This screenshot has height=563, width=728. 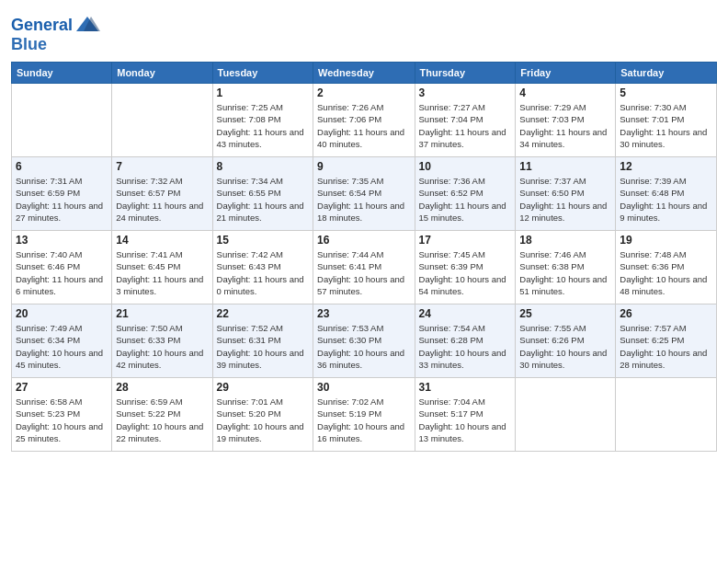 What do you see at coordinates (565, 125) in the screenshot?
I see `day-info: Sunrise: 7:29 AM Sunset: 7:03 PM Dayligh…` at bounding box center [565, 125].